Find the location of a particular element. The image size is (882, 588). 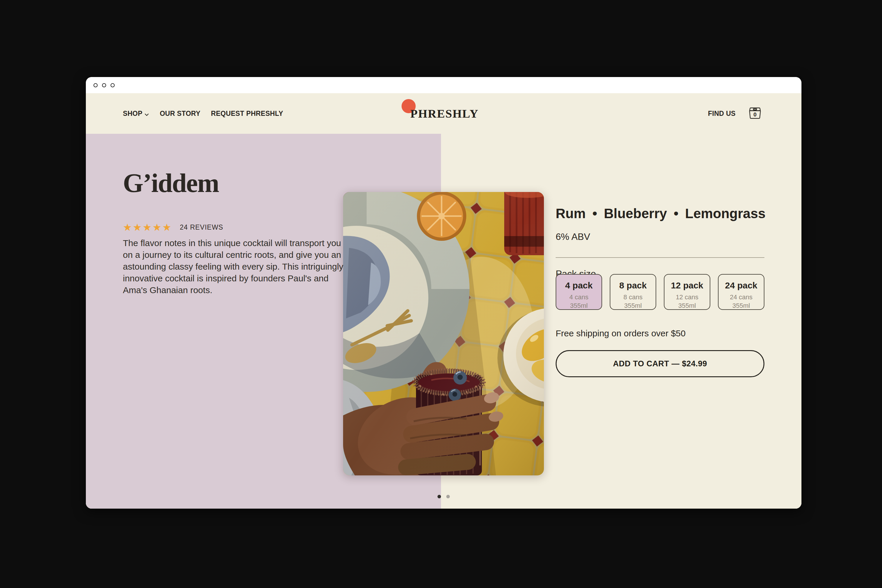

shipping-note: Free shipping on orders over $50 is located at coordinates (621, 333).